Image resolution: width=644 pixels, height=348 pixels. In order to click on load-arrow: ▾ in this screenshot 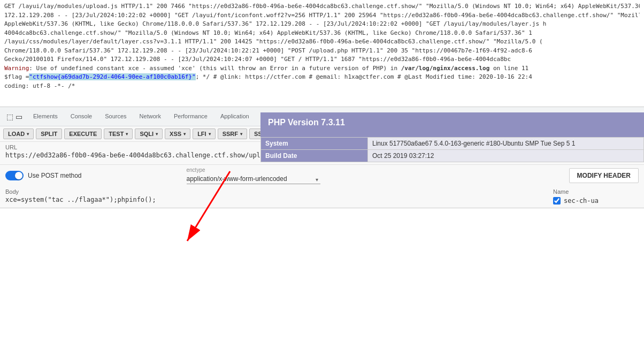, I will do `click(28, 134)`.